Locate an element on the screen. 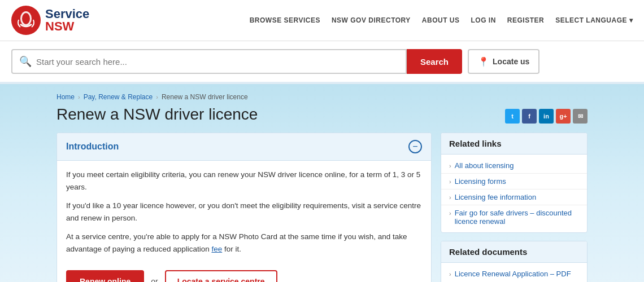 The image size is (644, 282). locate-button: 📍 Locate us is located at coordinates (504, 61).